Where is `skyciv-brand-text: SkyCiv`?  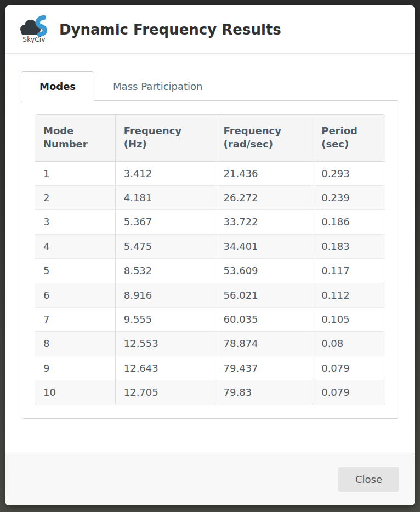 skyciv-brand-text: SkyCiv is located at coordinates (34, 39).